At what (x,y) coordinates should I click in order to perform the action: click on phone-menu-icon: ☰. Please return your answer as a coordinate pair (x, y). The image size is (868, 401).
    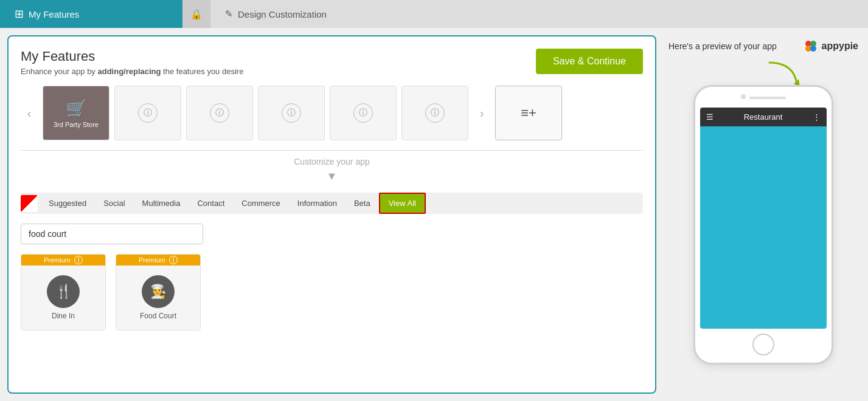
    Looking at the image, I should click on (710, 117).